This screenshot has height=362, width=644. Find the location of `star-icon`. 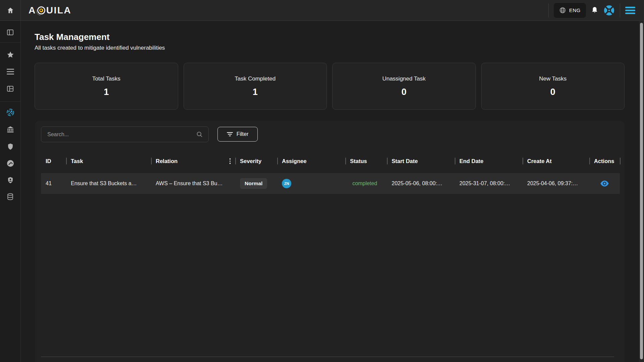

star-icon is located at coordinates (10, 55).